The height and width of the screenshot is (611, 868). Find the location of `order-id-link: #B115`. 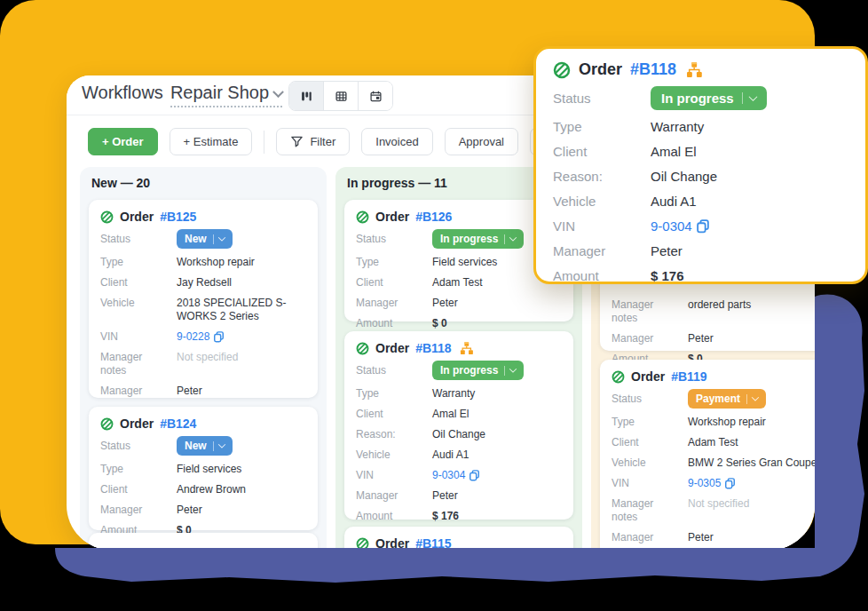

order-id-link: #B115 is located at coordinates (433, 544).